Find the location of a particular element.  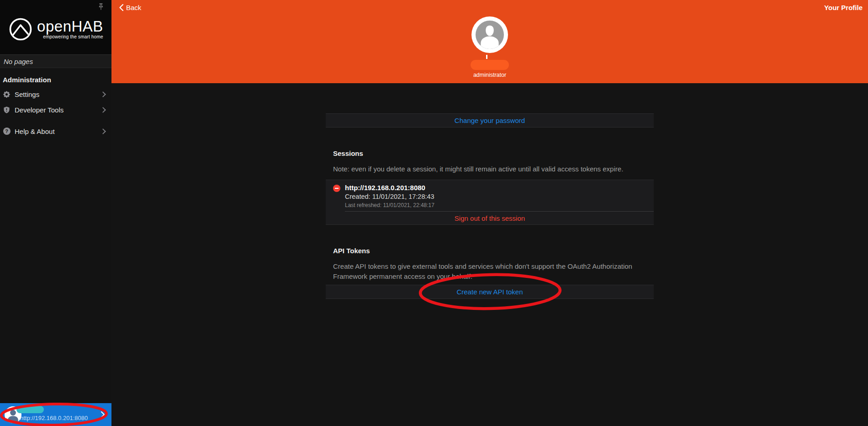

api-tokens-title: API Tokens is located at coordinates (493, 250).